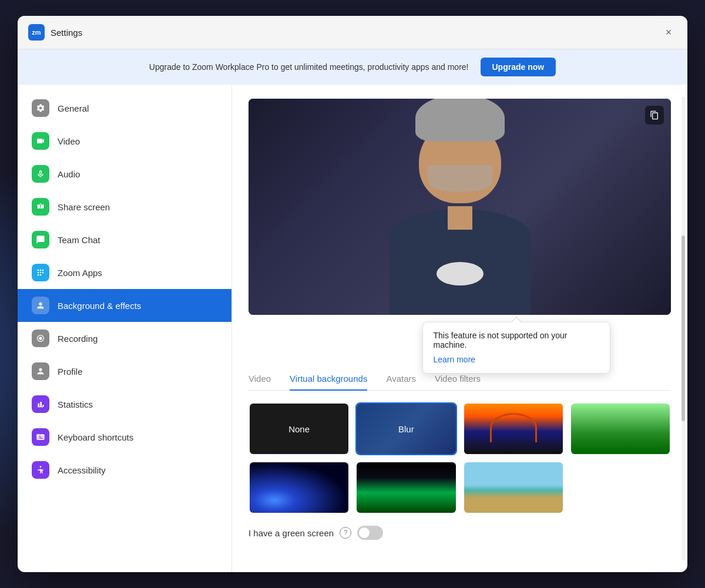 The height and width of the screenshot is (588, 705). Describe the element at coordinates (41, 371) in the screenshot. I see `profile-icon` at that location.